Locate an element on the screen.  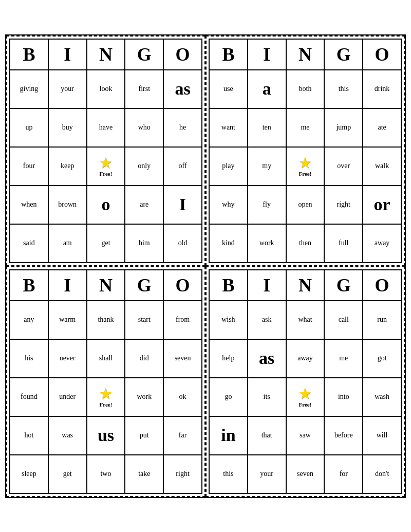
word-cell-1-4: he is located at coordinates (183, 127).